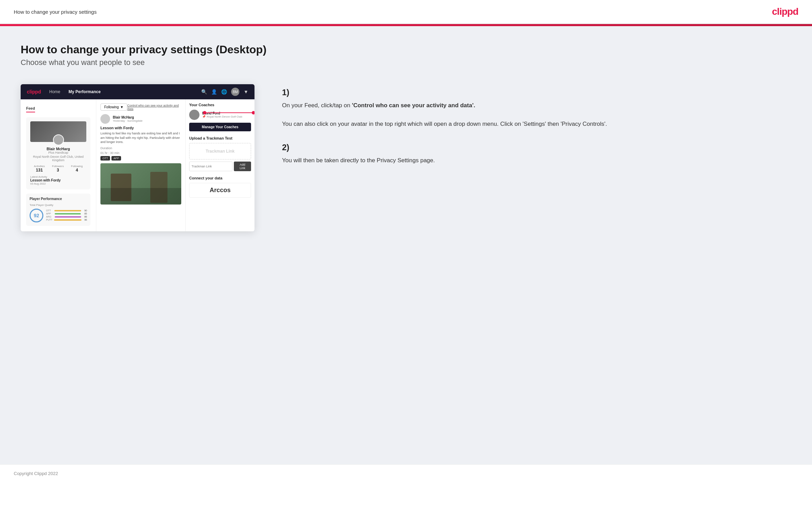 Image resolution: width=812 pixels, height=507 pixels. Describe the element at coordinates (58, 210) in the screenshot. I see `player-performance: Player Performance Total Player Quality …` at that location.